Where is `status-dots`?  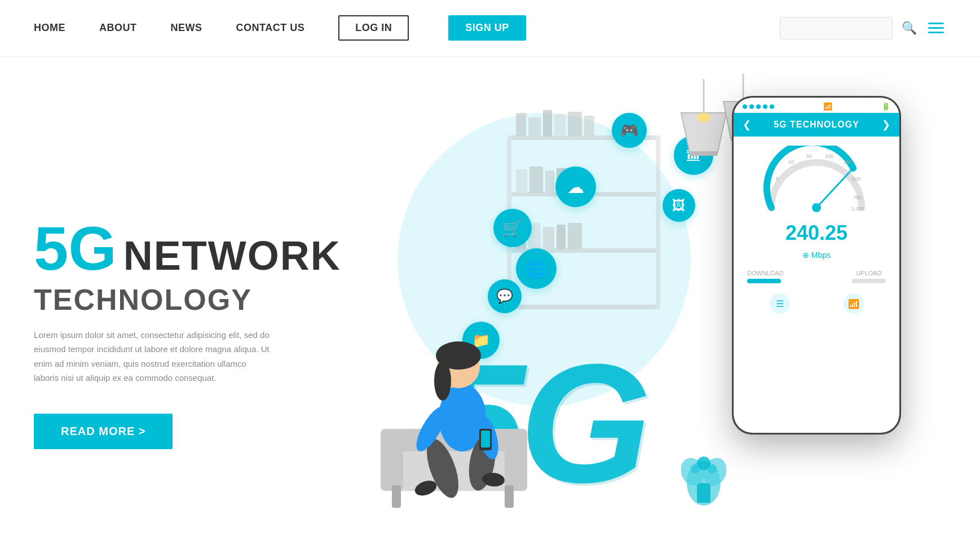
status-dots is located at coordinates (758, 107).